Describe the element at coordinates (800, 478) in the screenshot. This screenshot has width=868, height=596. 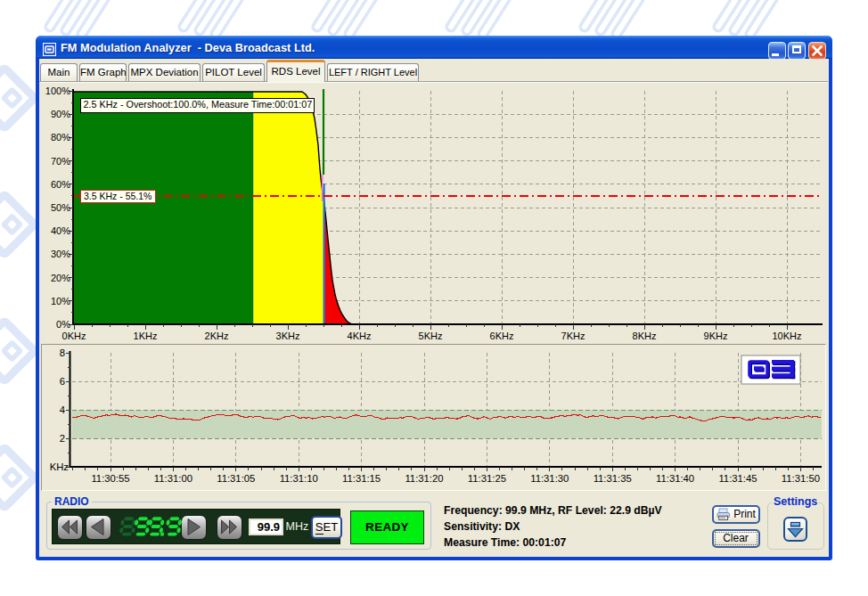
I see `svg-text: 11:31:50` at that location.